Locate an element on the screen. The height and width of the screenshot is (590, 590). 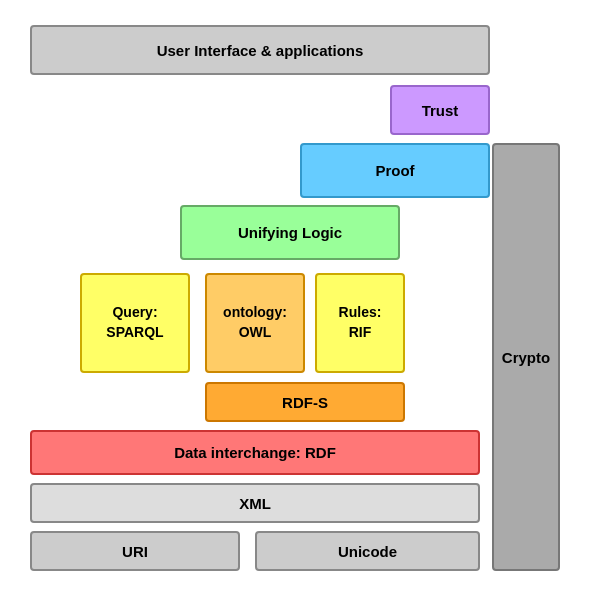
rules-rif-layer: Rules:RIF is located at coordinates (360, 323).